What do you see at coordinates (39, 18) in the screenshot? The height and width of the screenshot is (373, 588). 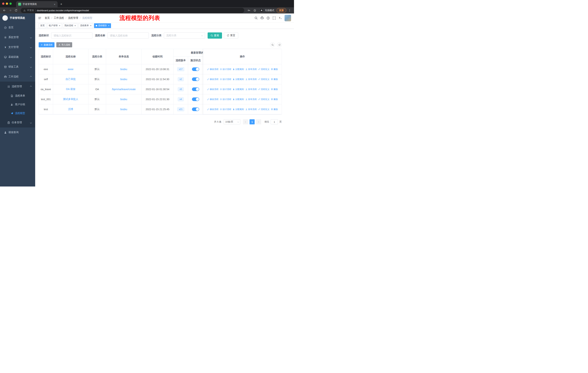 I see `hamburger-icon` at bounding box center [39, 18].